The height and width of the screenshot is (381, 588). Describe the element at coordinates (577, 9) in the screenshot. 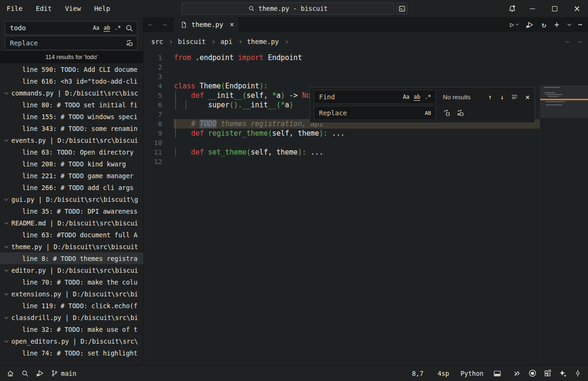

I see `close-window-button: ×` at that location.